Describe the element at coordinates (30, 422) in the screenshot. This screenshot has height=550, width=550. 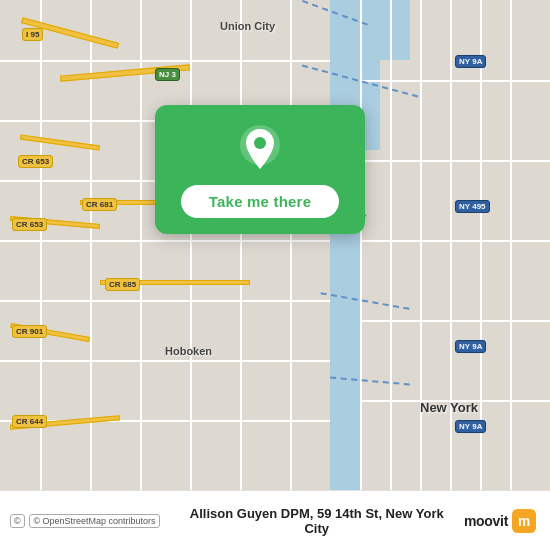
I see `label-cr644: CR 644` at that location.